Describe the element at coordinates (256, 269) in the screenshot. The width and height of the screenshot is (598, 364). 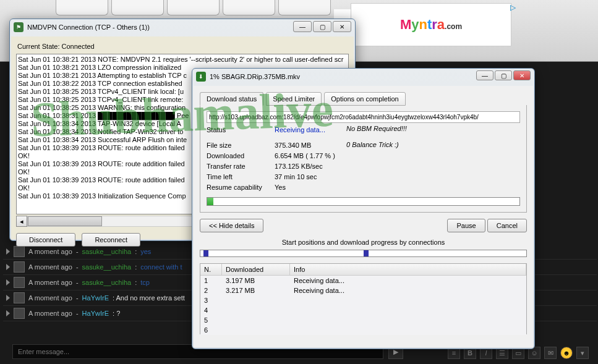
I see `col-downloaded: Downloaded` at that location.